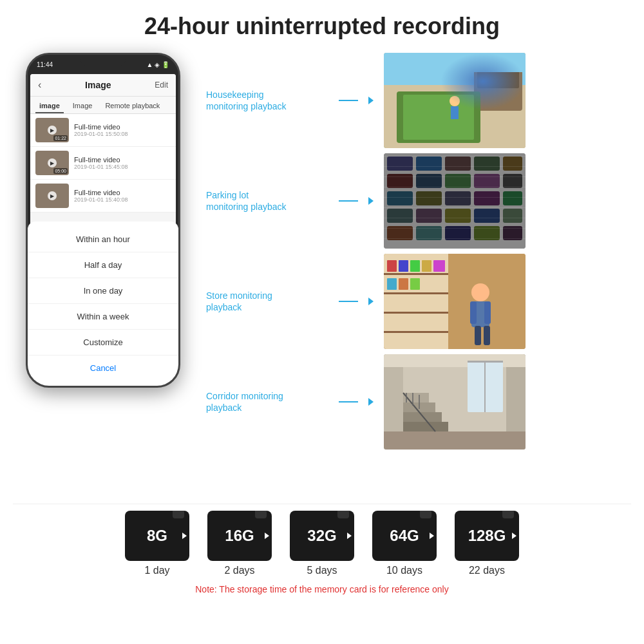  What do you see at coordinates (455, 402) in the screenshot?
I see `image-corridor` at bounding box center [455, 402].